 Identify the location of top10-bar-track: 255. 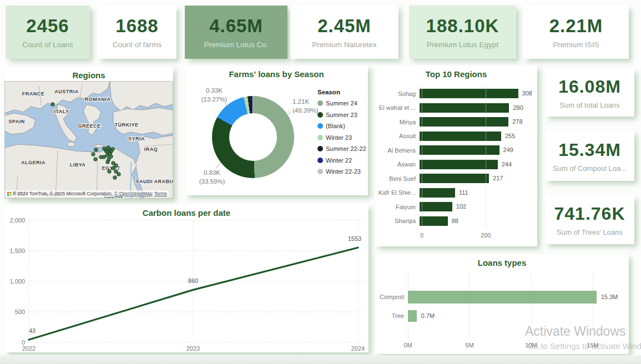
(477, 136).